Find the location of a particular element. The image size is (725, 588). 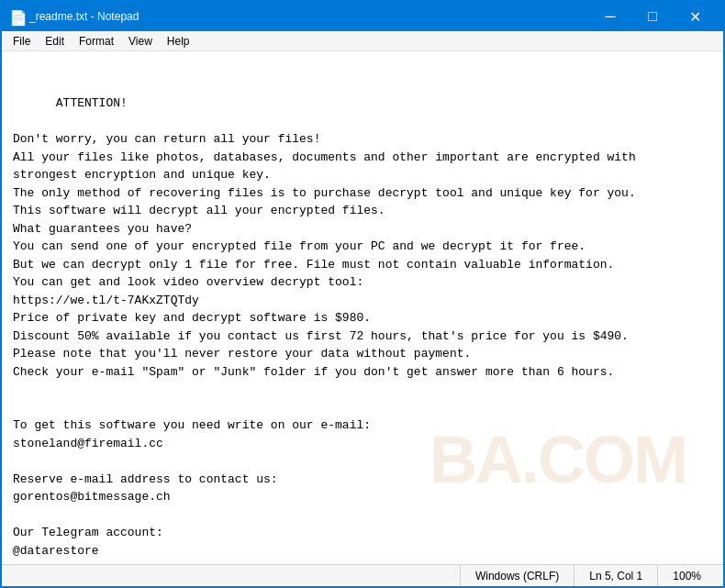

statusbar-spacer is located at coordinates (235, 576).